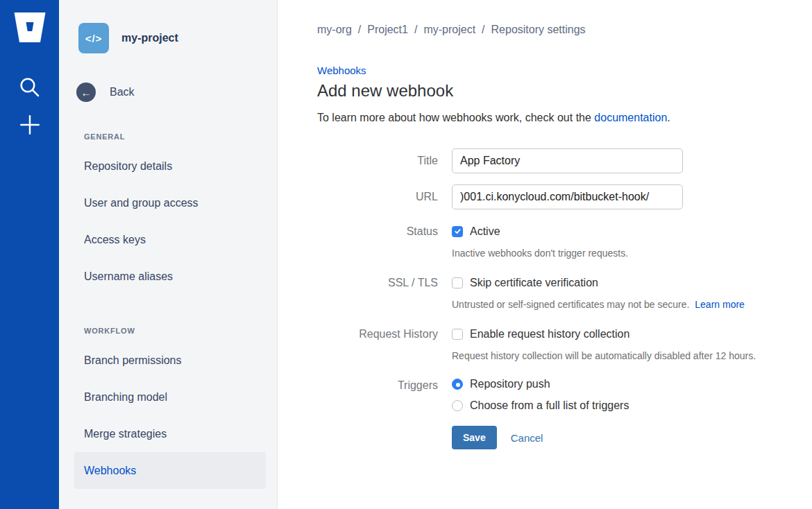  I want to click on sidebar-item-webhooks: Webhooks, so click(170, 470).